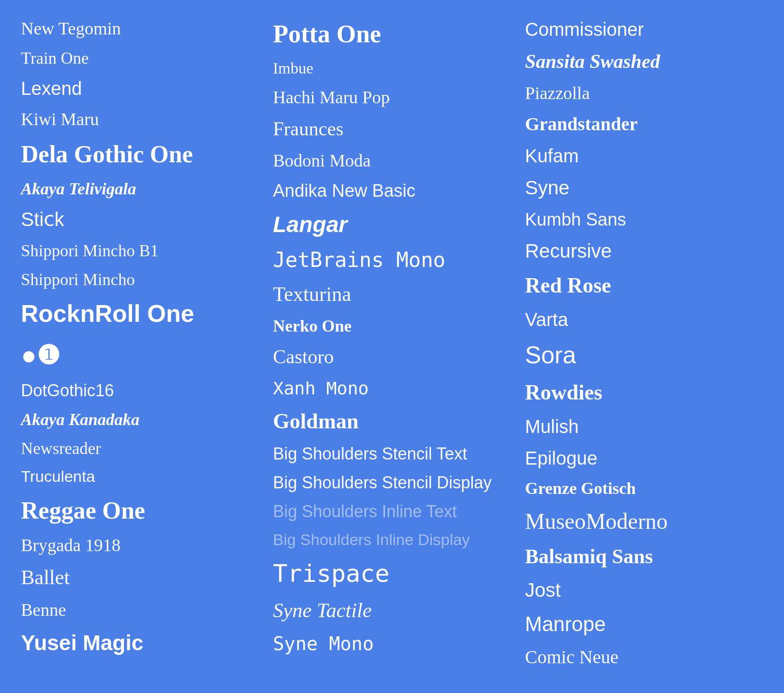 This screenshot has height=693, width=784. Describe the element at coordinates (140, 420) in the screenshot. I see `font-item-akaya-kanadaka: Akaya Kanadaka` at that location.